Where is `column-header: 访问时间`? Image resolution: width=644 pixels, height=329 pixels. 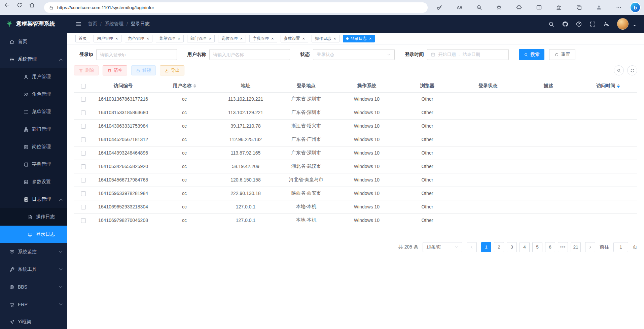 column-header: 访问时间 is located at coordinates (608, 86).